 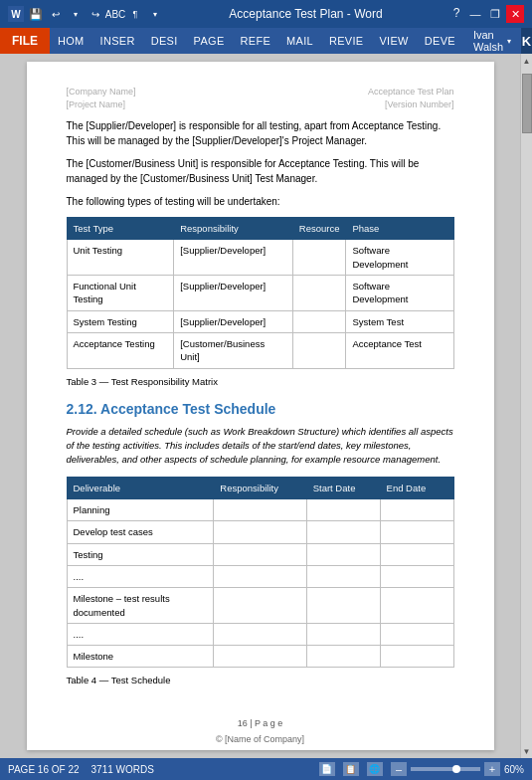 I want to click on customize-icon: ▾, so click(x=155, y=14).